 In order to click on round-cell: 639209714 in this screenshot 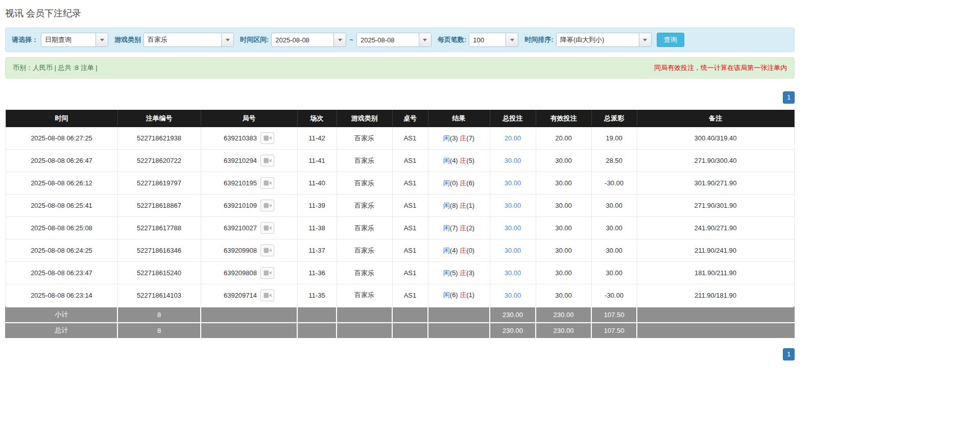, I will do `click(249, 296)`.